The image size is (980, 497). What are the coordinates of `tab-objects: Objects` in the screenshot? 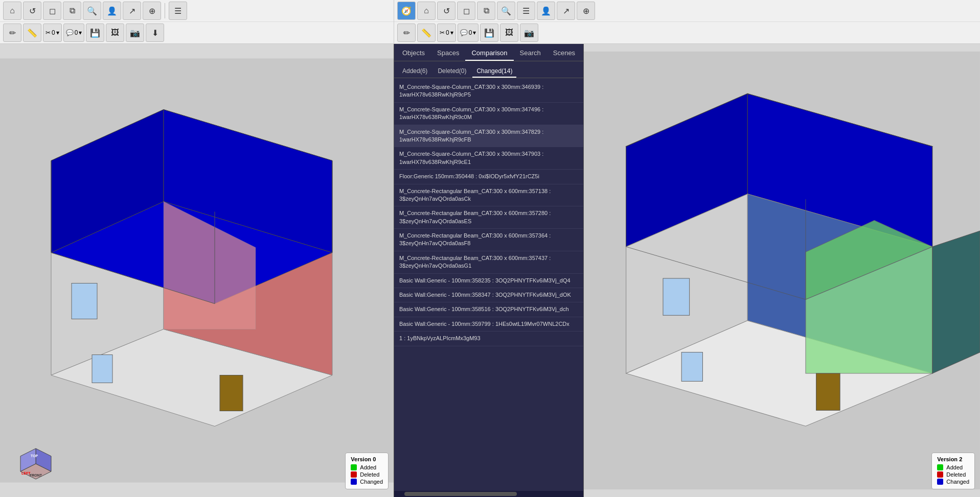 It's located at (414, 53).